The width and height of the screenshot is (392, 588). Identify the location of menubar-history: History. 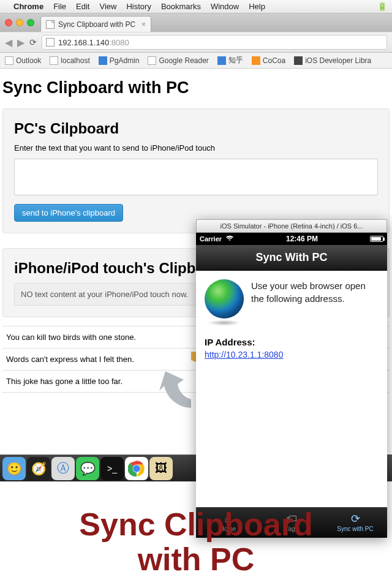
(138, 6).